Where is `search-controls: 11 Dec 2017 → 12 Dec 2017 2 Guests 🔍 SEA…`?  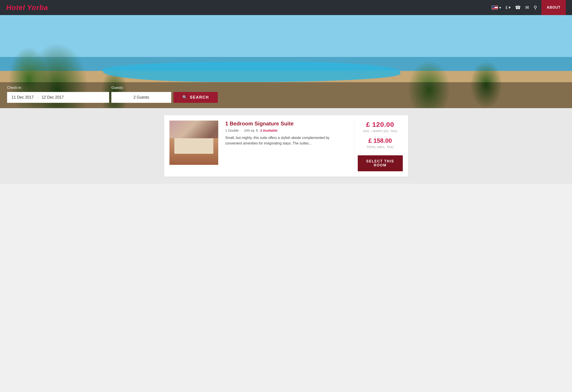 search-controls: 11 Dec 2017 → 12 Dec 2017 2 Guests 🔍 SEA… is located at coordinates (286, 97).